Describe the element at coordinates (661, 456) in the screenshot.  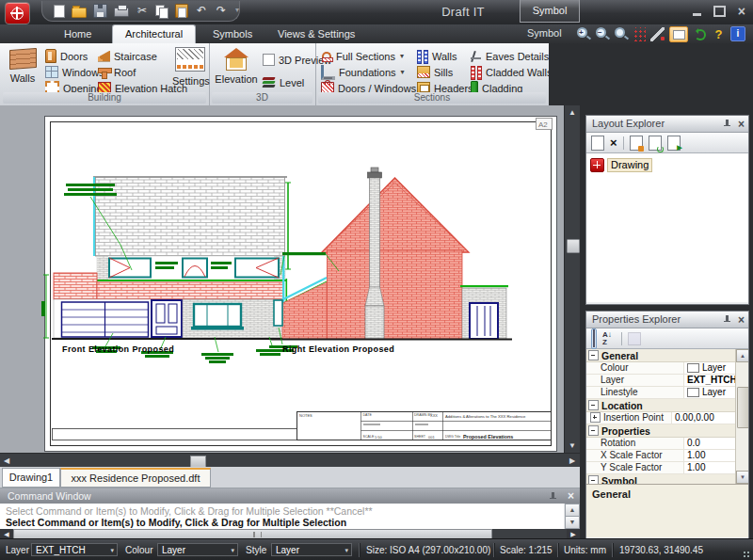
I see `property-x-scale: X Scale Factor1.00` at that location.